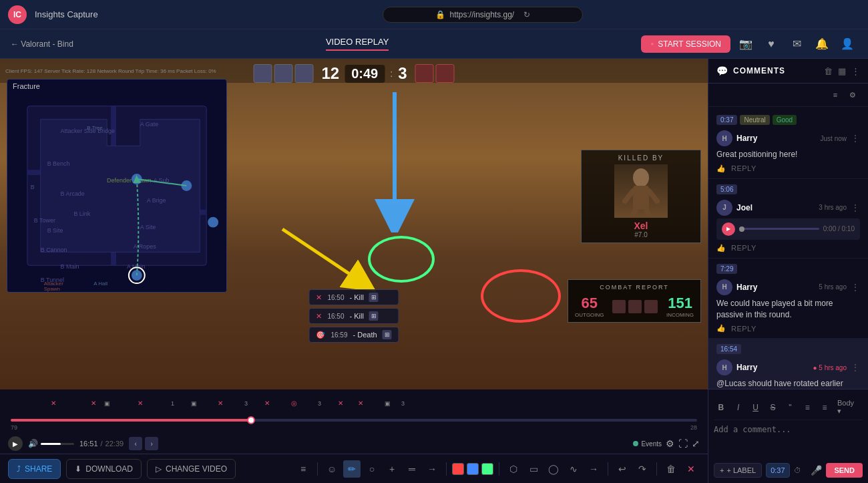 This screenshot has width=868, height=483. Describe the element at coordinates (354, 335) in the screenshot. I see `event-item-3: 🎯 16:59 - Death ⊞` at that location.